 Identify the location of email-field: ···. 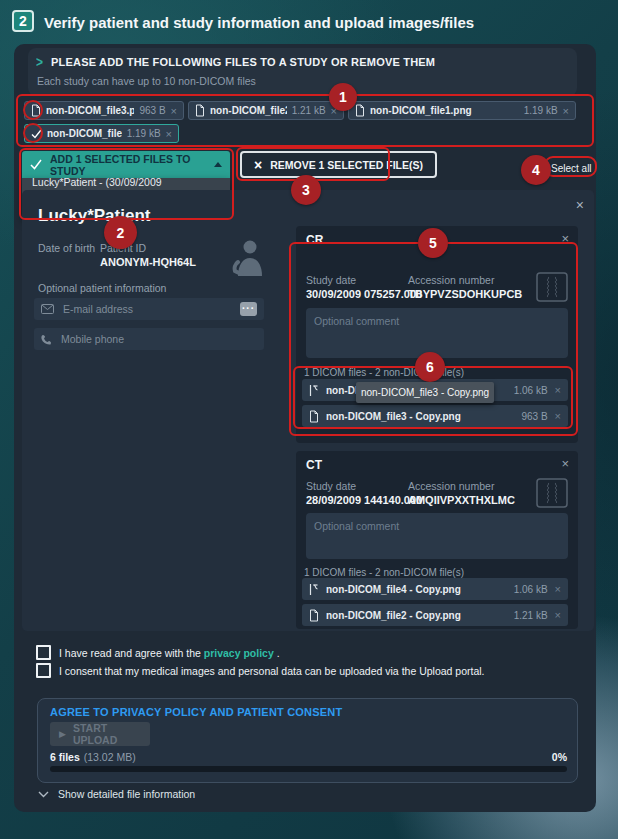
(149, 309).